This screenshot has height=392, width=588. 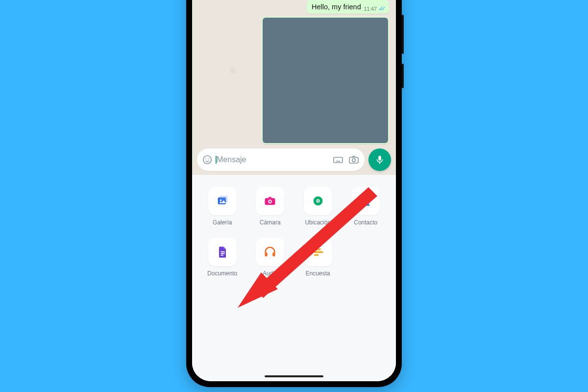 I want to click on microphone-icon, so click(x=380, y=160).